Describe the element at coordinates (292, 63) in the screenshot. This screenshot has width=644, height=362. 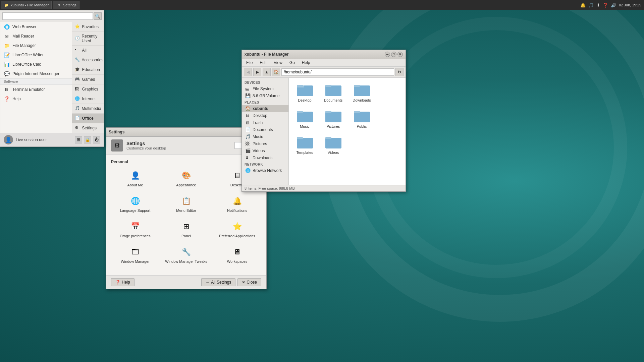
I see `fm-menu-go: Go` at that location.